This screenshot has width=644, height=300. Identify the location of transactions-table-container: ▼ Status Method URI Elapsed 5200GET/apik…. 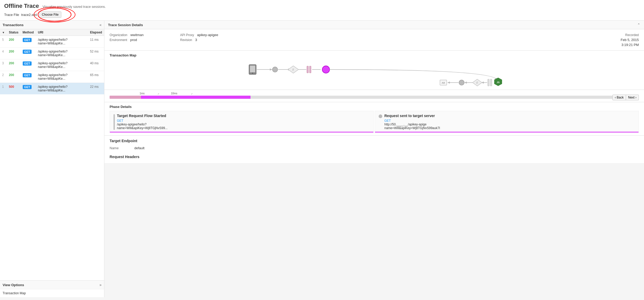
(52, 155).